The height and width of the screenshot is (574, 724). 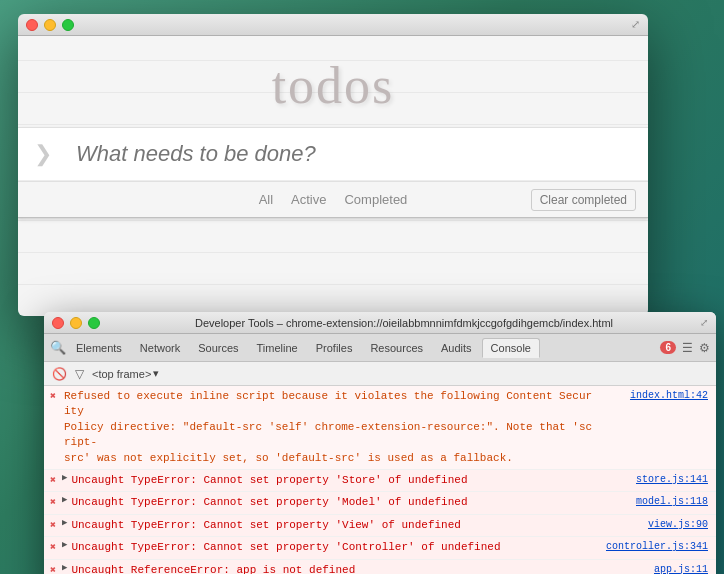 I want to click on todo-input, so click(x=358, y=154).